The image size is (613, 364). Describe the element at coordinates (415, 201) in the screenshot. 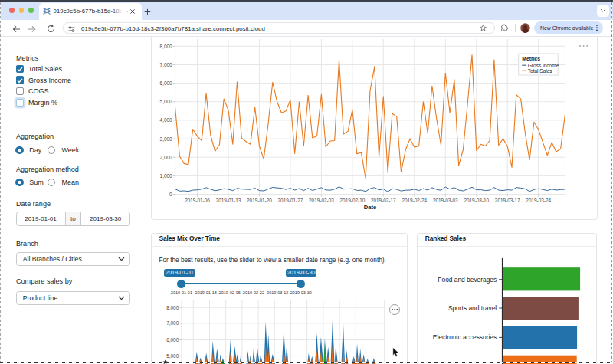

I see `svg-text: 2019-02-24` at that location.